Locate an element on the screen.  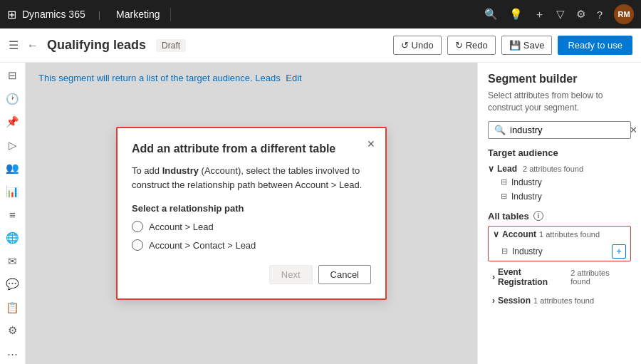
save-icon: 💾 is located at coordinates (515, 46).